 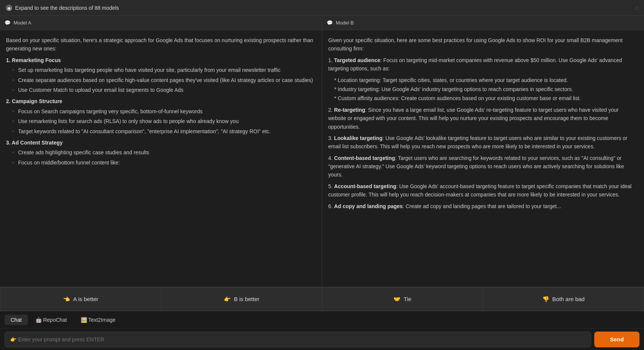 What do you see at coordinates (102, 320) in the screenshot?
I see `tab-text2image-label: Text2Image` at bounding box center [102, 320].